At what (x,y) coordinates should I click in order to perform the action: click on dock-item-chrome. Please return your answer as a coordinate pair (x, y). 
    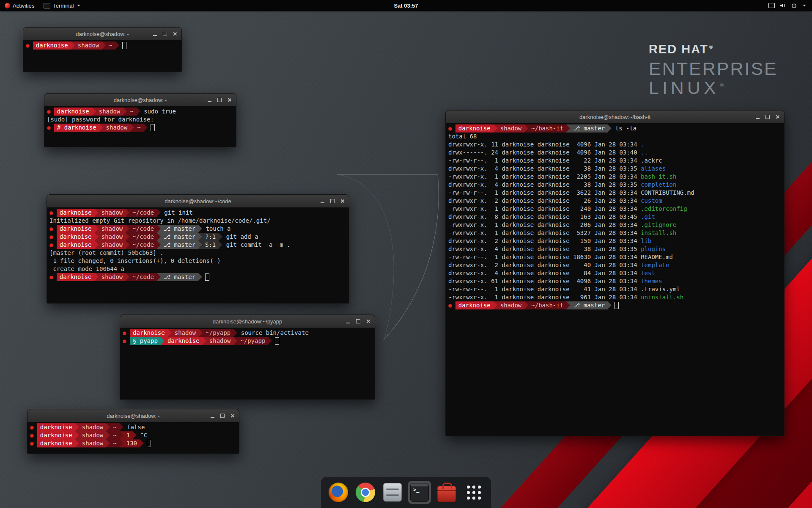
    Looking at the image, I should click on (365, 492).